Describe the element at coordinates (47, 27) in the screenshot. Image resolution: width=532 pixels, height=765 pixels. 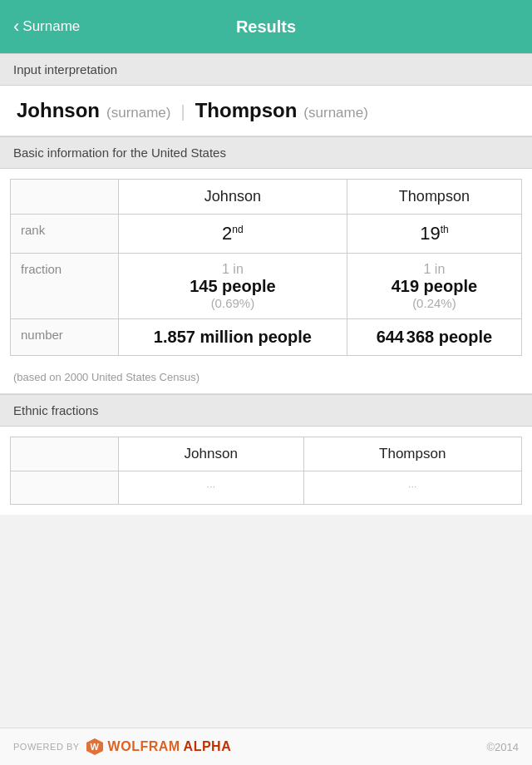
I see `back-button: ‹ Surname` at that location.